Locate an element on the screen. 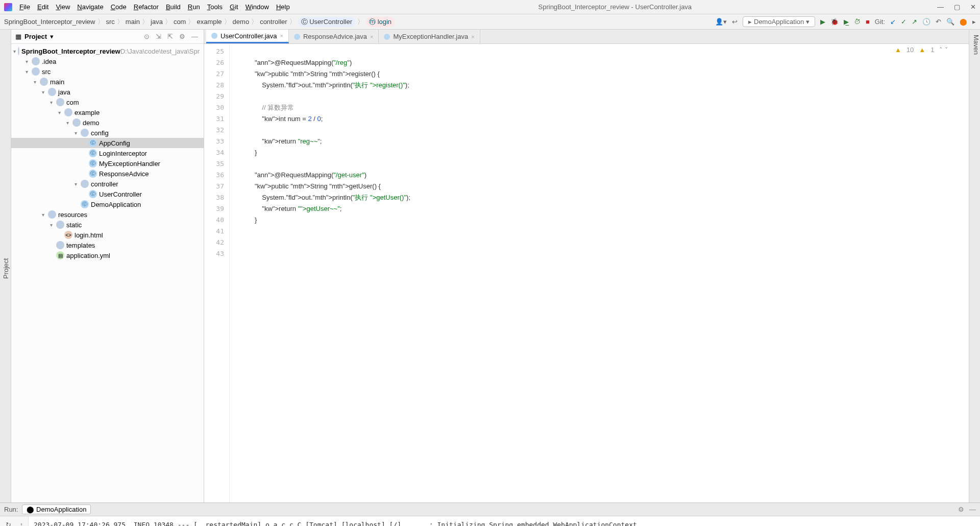  tree-node-myexceptionhandler: ⒸMyExceptionHandler is located at coordinates (107, 163).